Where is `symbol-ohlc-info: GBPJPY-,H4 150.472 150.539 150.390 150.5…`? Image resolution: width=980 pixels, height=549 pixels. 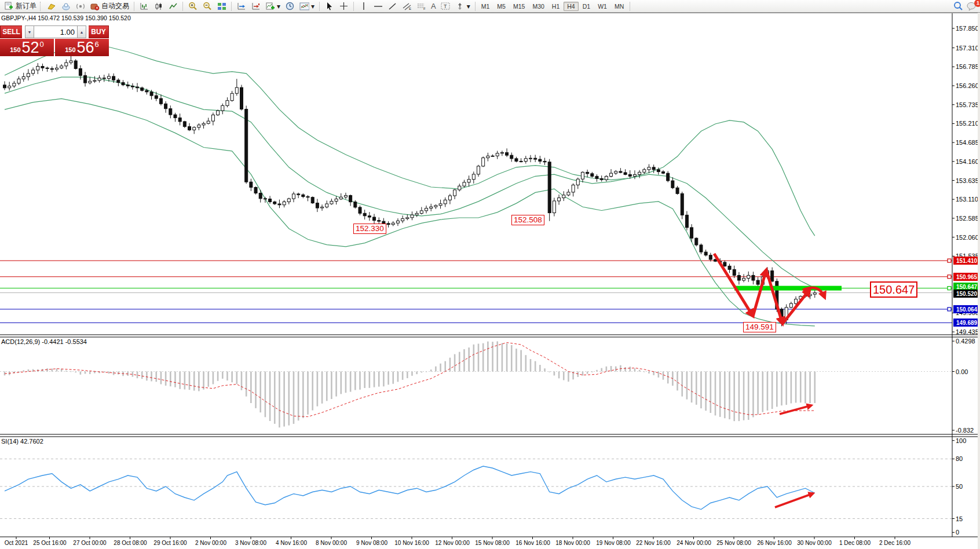 symbol-ohlc-info: GBPJPY-,H4 150.472 150.539 150.390 150.5… is located at coordinates (66, 18).